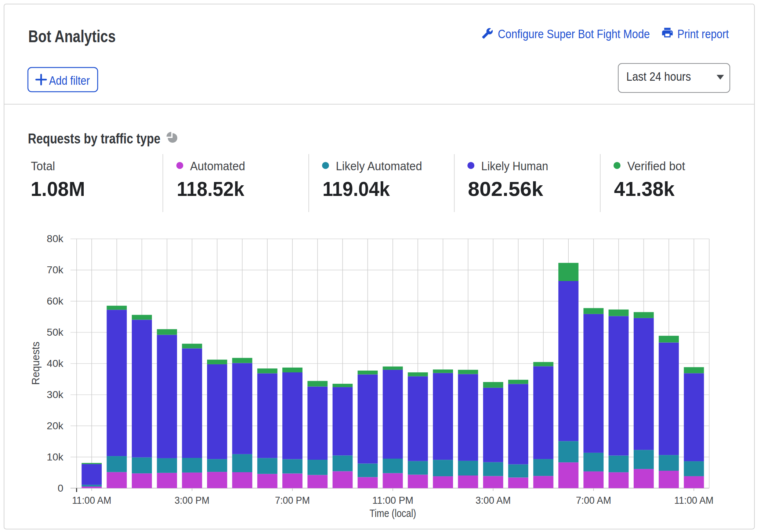  What do you see at coordinates (192, 500) in the screenshot?
I see `svg-text: 3:00 PM` at bounding box center [192, 500].